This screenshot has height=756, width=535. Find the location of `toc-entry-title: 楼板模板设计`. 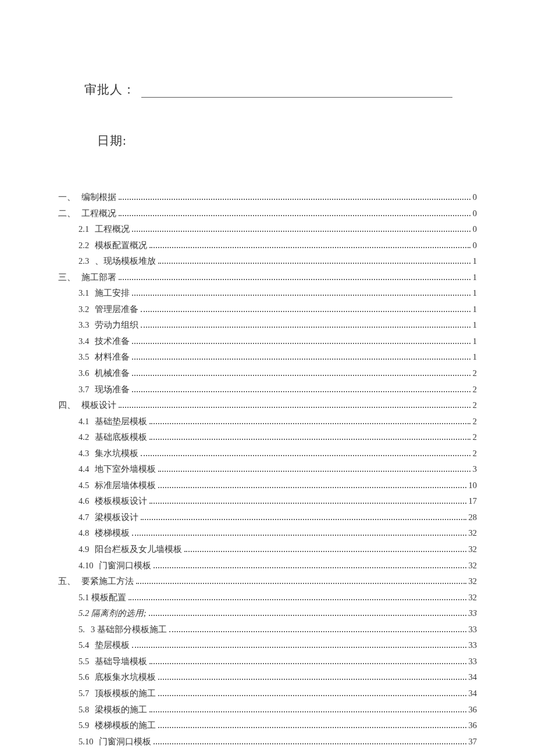

toc-entry-title: 楼板模板设计 is located at coordinates (121, 501).